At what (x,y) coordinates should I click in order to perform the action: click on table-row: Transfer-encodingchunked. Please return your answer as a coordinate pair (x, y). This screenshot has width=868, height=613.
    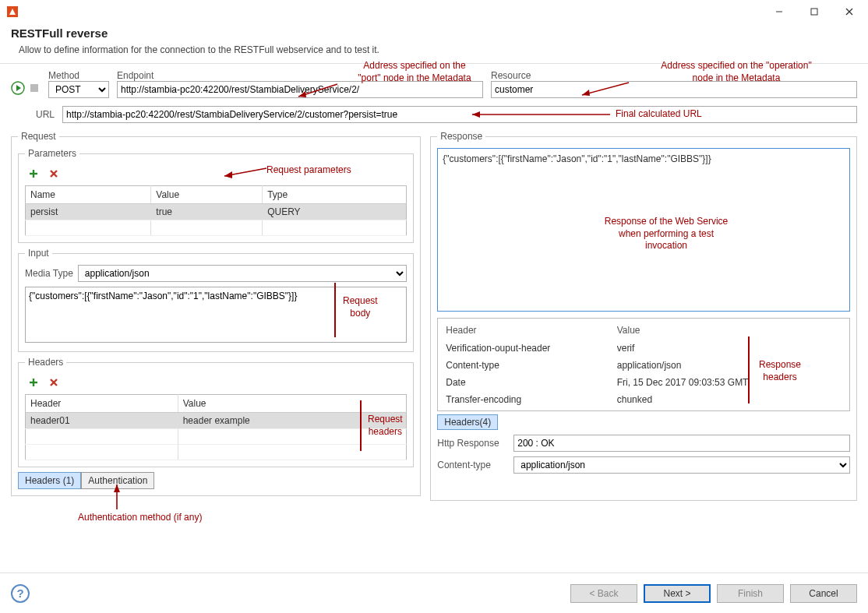
    Looking at the image, I should click on (644, 400).